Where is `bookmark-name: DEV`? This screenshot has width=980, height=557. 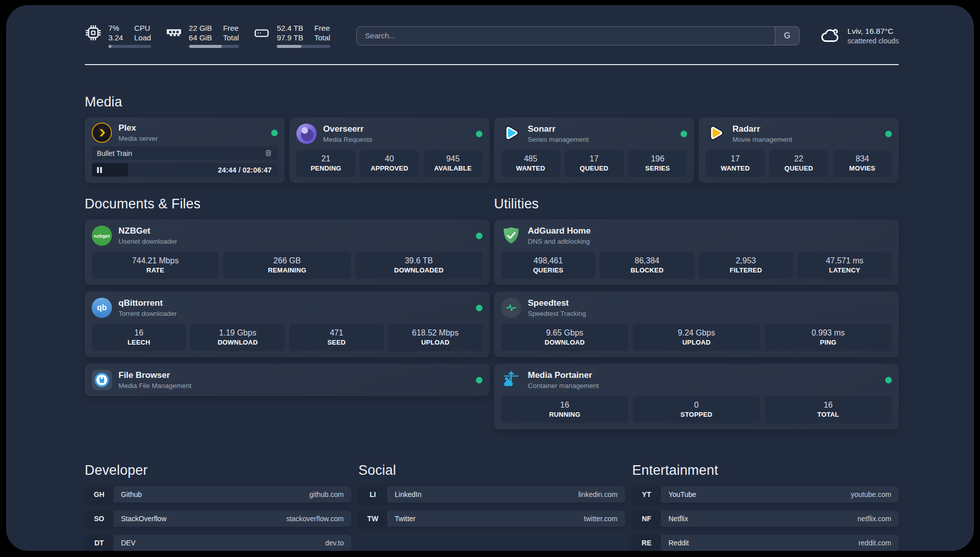
bookmark-name: DEV is located at coordinates (128, 543).